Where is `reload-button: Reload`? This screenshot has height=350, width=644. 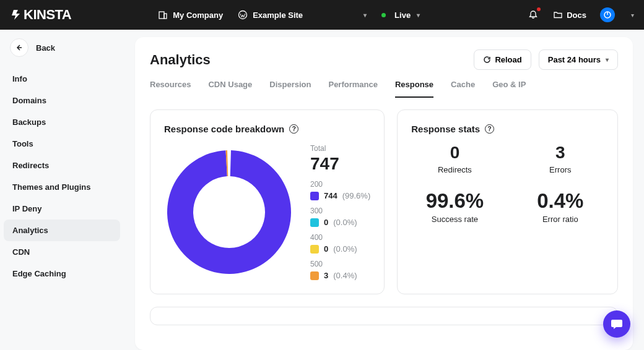 reload-button: Reload is located at coordinates (502, 59).